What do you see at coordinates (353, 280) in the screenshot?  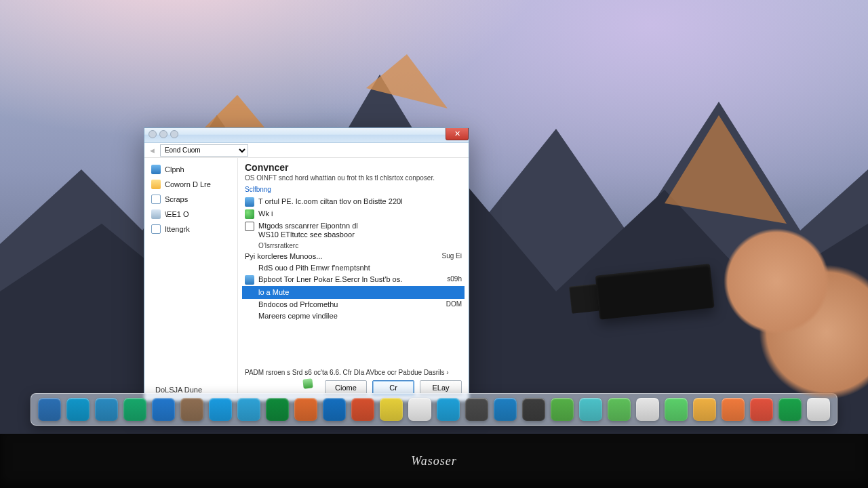 I see `list-row: Bpboot Tor Lner Pokar E.Sercr ln Sust'b …` at bounding box center [353, 280].